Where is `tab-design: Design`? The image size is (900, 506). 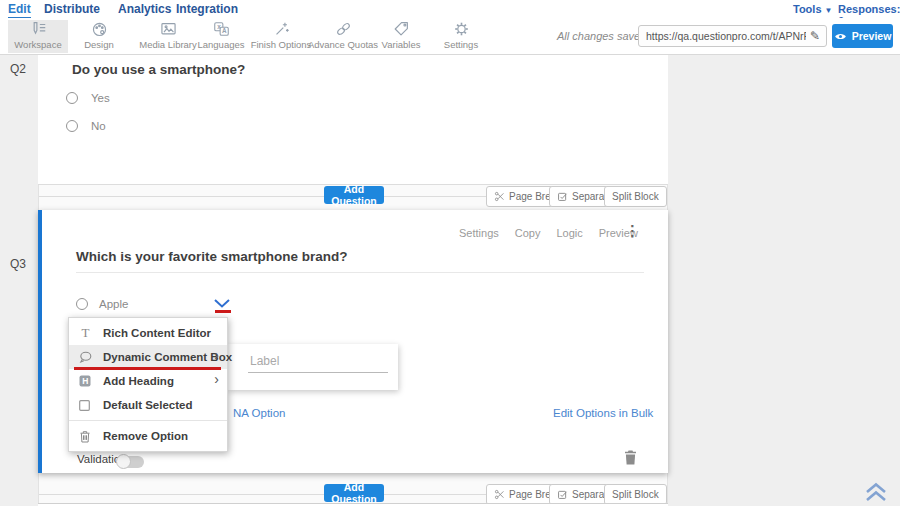 tab-design: Design is located at coordinates (99, 36).